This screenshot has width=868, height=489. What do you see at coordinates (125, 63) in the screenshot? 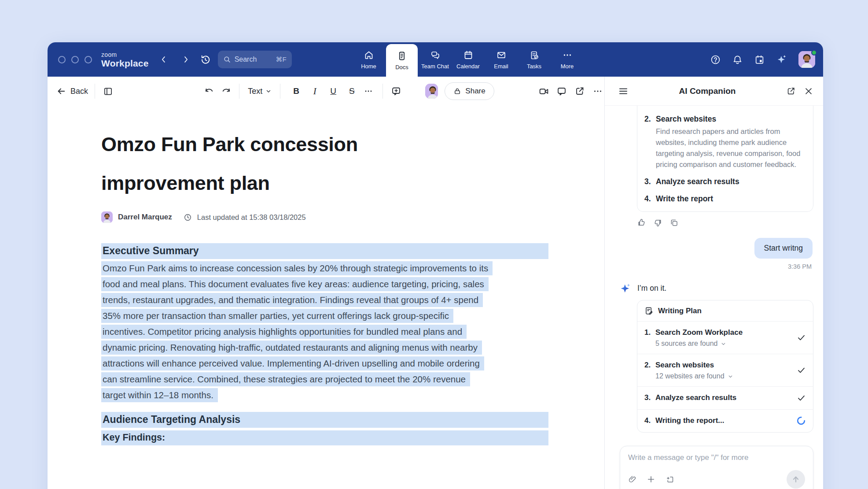
I see `logo-line2: Workplace` at bounding box center [125, 63].